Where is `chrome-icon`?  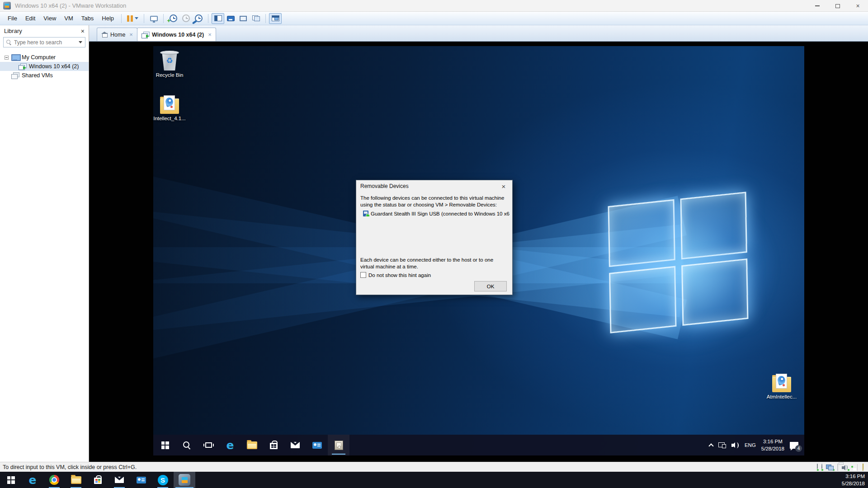
chrome-icon is located at coordinates (54, 480).